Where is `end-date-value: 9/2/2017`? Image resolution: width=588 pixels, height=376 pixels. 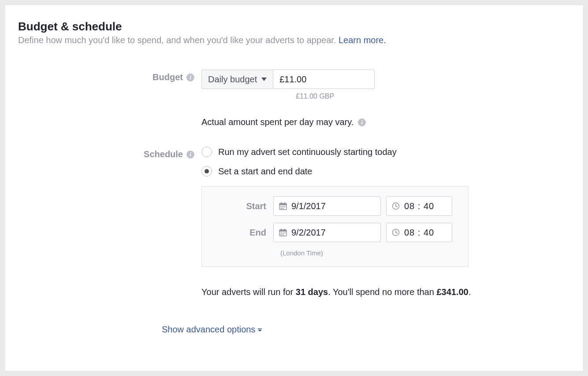 end-date-value: 9/2/2017 is located at coordinates (309, 232).